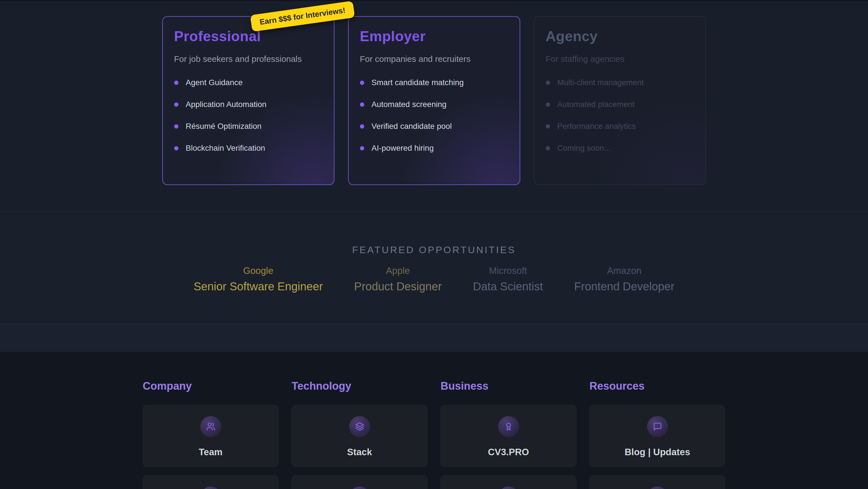 Image resolution: width=868 pixels, height=489 pixels. I want to click on plan-card-employer: Employer For companies and recruiters Sm…, so click(434, 100).